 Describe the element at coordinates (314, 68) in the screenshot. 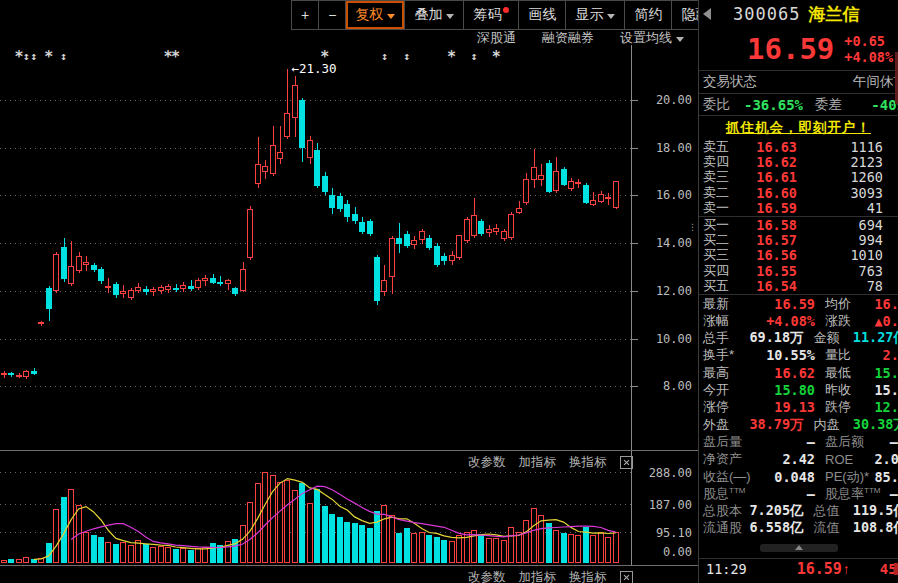

I see `price-peak-annotation: ←21.30` at that location.